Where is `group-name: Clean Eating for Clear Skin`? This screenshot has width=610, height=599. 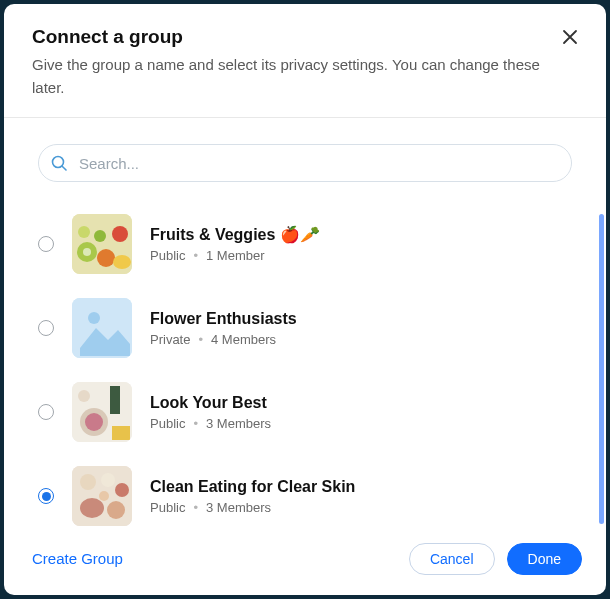
group-name: Clean Eating for Clear Skin is located at coordinates (361, 487).